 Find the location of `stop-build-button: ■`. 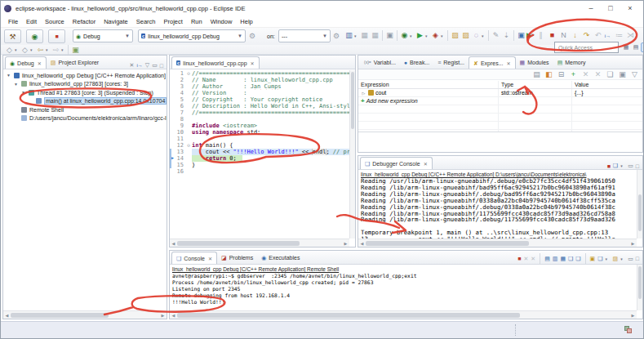

stop-build-button: ■ is located at coordinates (57, 36).